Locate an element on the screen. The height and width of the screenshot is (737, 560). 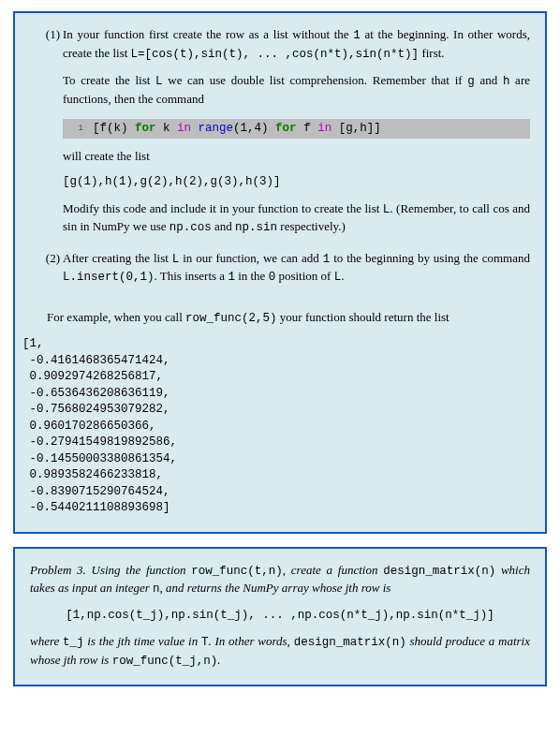
code-inline: L=[cos(t),sin(t), ... ,cos(n*t),sin(n*t)… is located at coordinates (275, 54).